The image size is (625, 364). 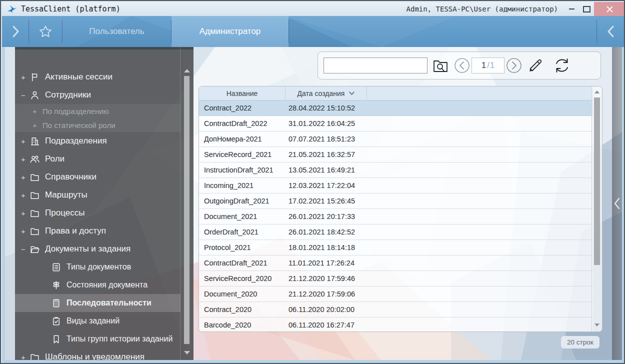 What do you see at coordinates (462, 66) in the screenshot?
I see `prev-page-button` at bounding box center [462, 66].